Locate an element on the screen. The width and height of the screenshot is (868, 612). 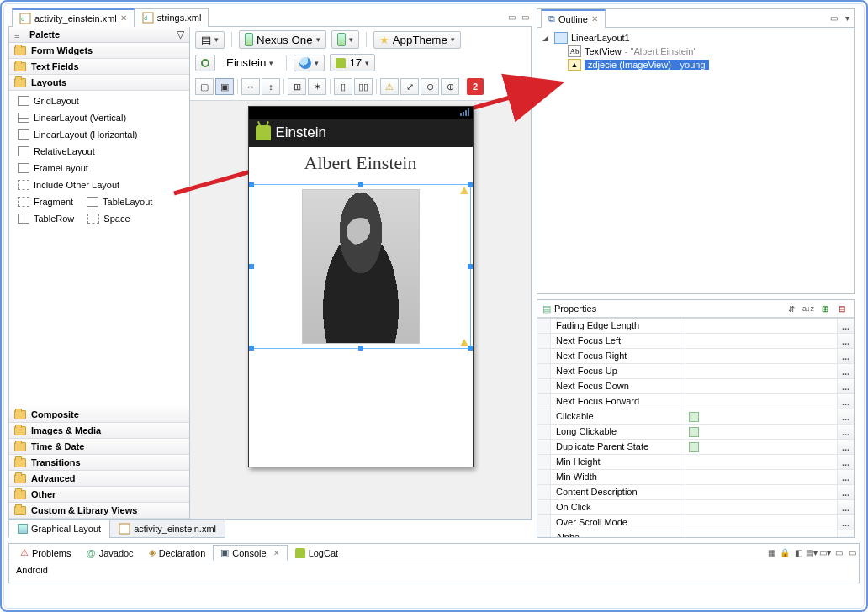
palette-item-framelayout: FrameLayout is located at coordinates (99, 168).